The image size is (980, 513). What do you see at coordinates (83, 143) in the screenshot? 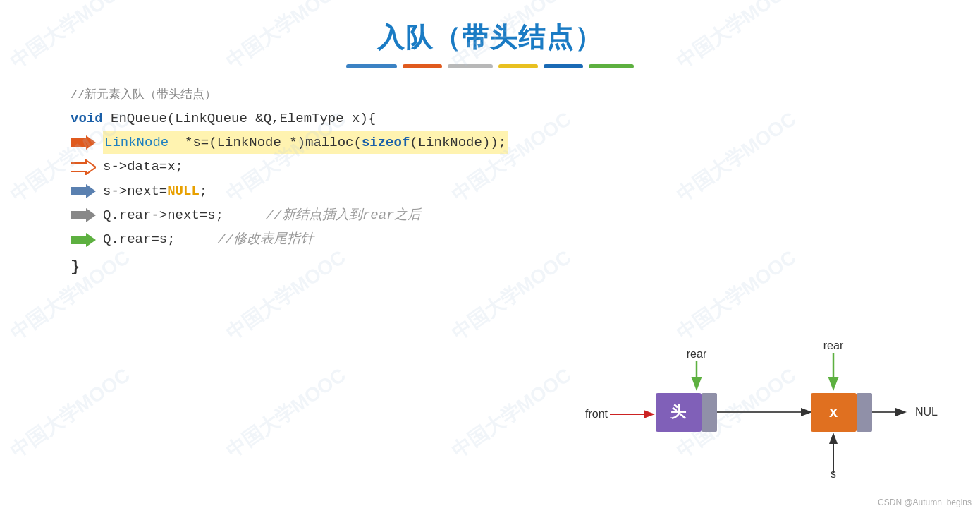
I see `arrow-filled-orange` at bounding box center [83, 143].